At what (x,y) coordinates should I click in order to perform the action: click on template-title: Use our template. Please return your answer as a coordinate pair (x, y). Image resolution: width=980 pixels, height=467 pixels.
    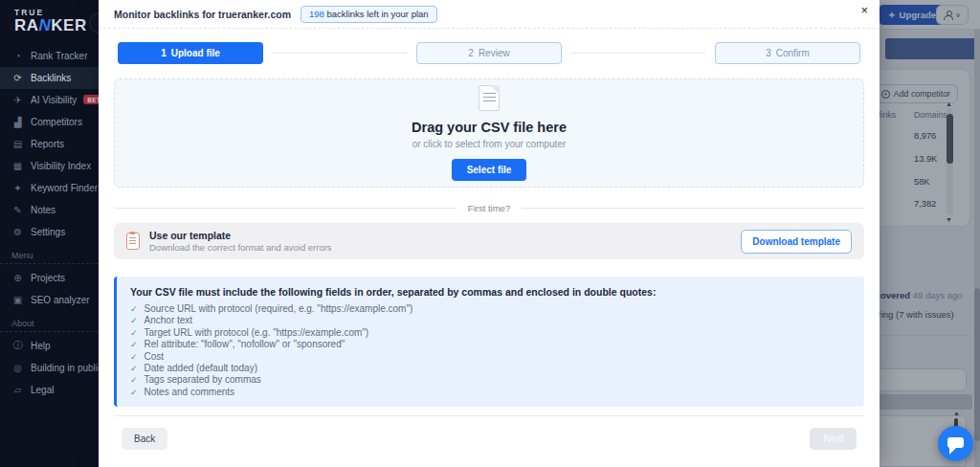
    Looking at the image, I should click on (440, 235).